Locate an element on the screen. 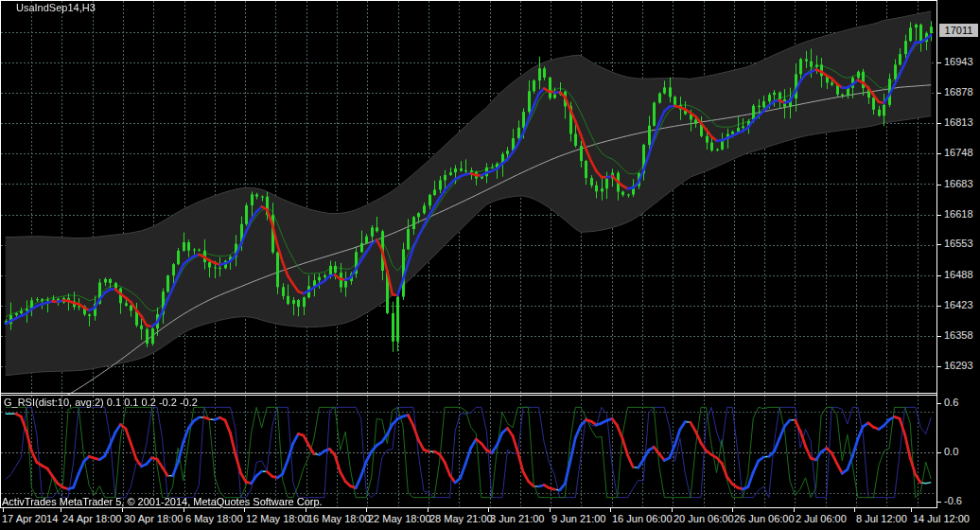 The width and height of the screenshot is (980, 530). time-axis-label: 9 Jun 21:00 is located at coordinates (579, 519).